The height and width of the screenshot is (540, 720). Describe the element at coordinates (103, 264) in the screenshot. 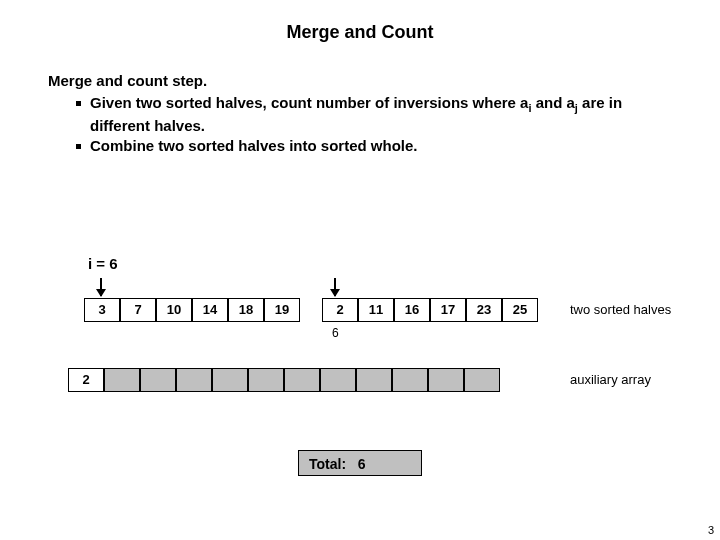

I see `i-equals-label: i = 6` at that location.